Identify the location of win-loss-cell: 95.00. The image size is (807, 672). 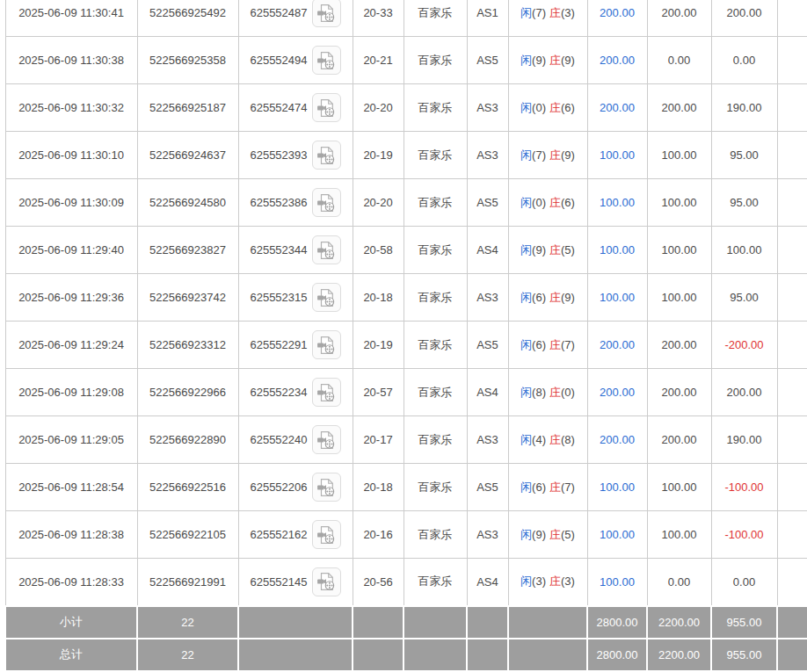
(744, 155).